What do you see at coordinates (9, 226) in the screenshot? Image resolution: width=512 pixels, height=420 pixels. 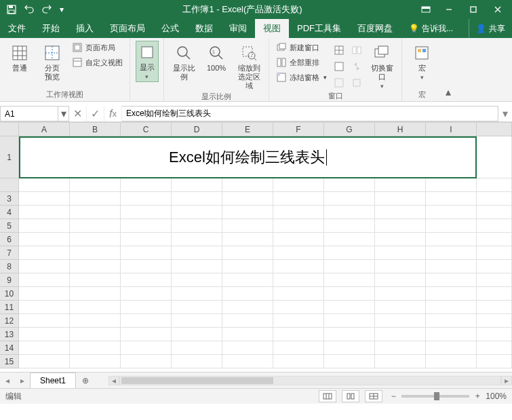 I see `row-header-5: 5` at bounding box center [9, 226].